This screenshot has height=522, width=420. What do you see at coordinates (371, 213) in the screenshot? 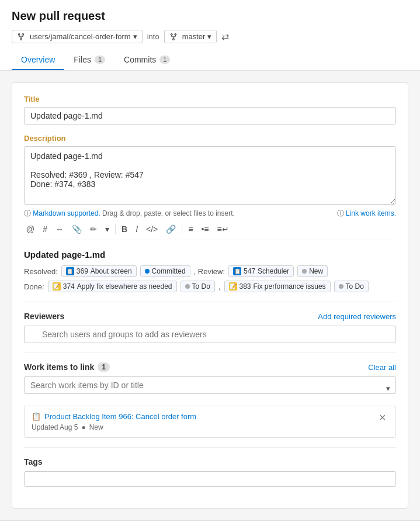
I see `link-work-items-link: Link work items.` at bounding box center [371, 213].